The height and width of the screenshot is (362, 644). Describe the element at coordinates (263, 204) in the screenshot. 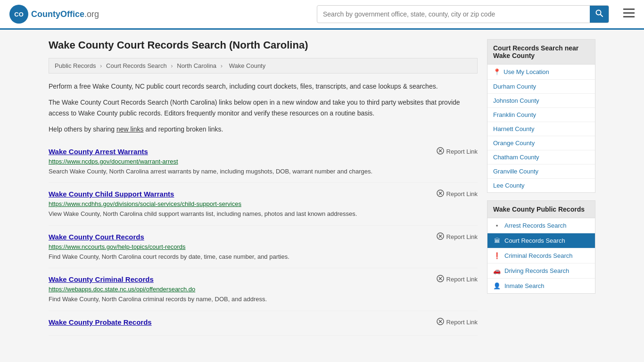

I see `record-url-1: https://www.ncdhhs.gov/divisions/social-…` at that location.